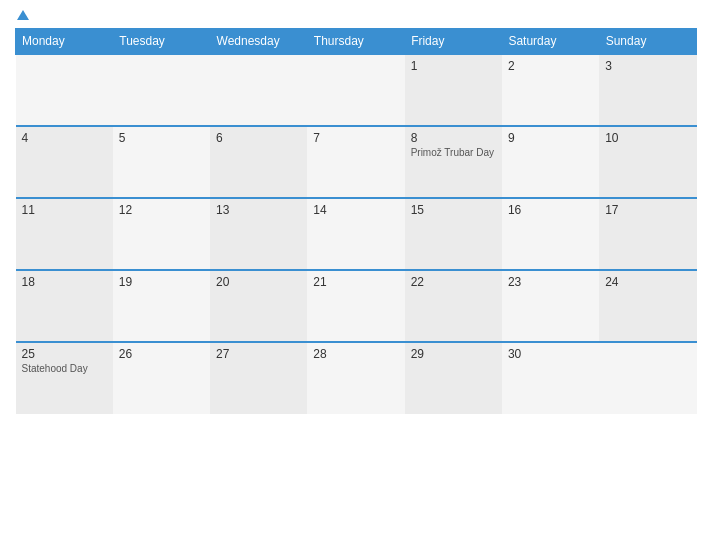 The height and width of the screenshot is (550, 712). I want to click on day-number: 23, so click(550, 282).